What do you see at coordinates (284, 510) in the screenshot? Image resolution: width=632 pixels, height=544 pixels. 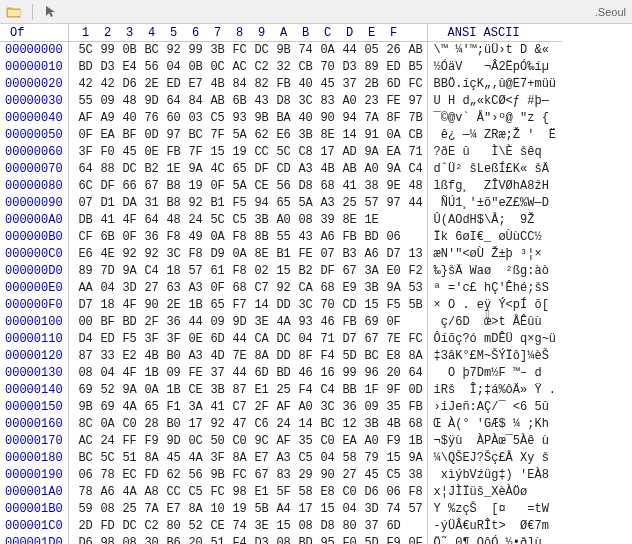 I see `hex-byte: A4` at bounding box center [284, 510].